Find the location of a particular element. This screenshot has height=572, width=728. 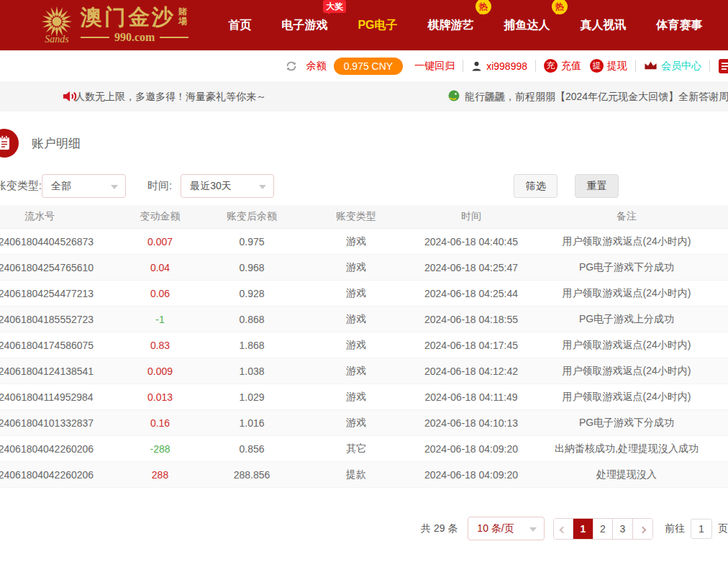

cell-amount: 0.83 is located at coordinates (160, 345).